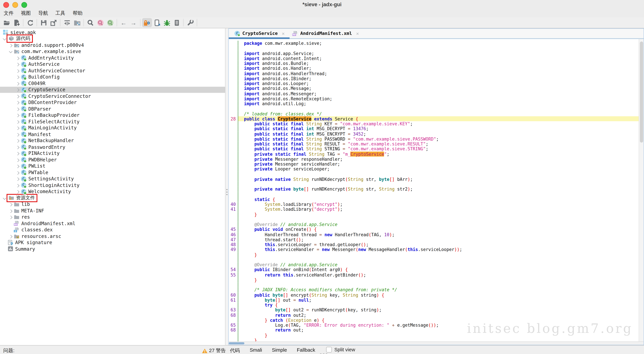  I want to click on navigate-forward-button: →, so click(134, 23).